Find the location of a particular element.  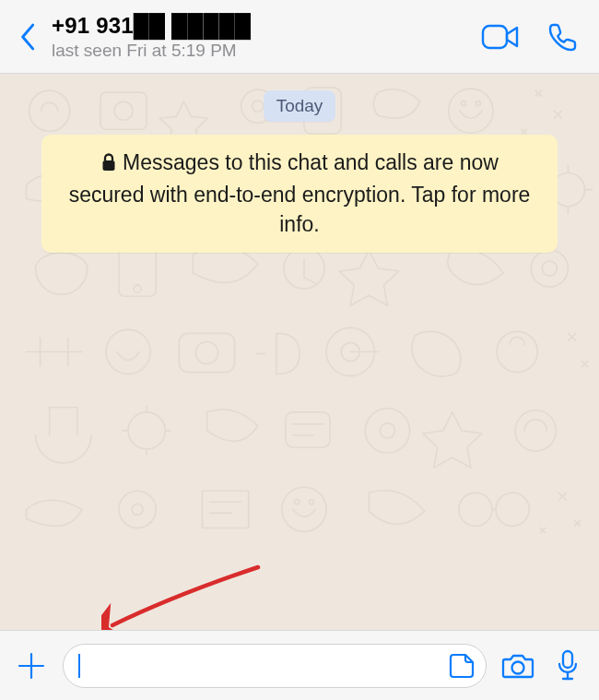

phone-icon is located at coordinates (563, 37).